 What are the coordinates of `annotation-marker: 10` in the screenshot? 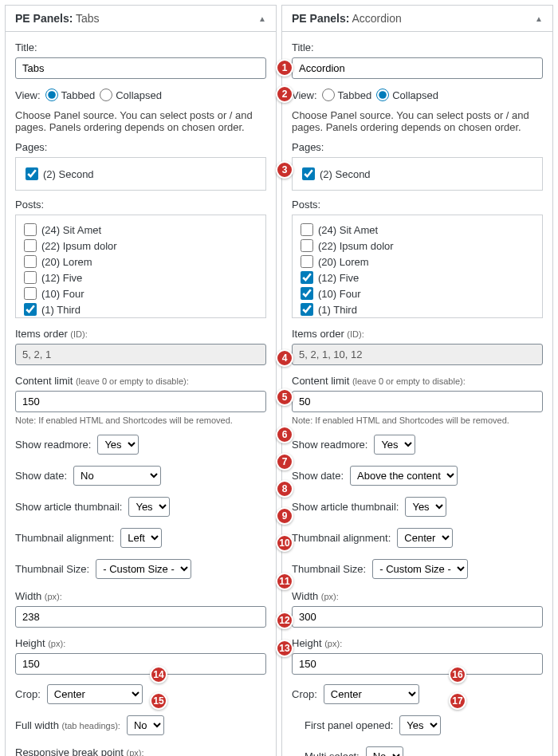 It's located at (285, 543).